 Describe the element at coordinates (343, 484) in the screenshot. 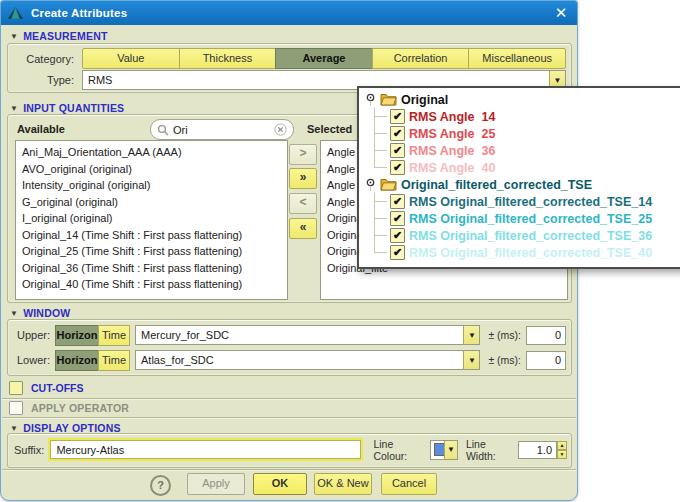

I see `ok-and-new-button: OK & New` at that location.